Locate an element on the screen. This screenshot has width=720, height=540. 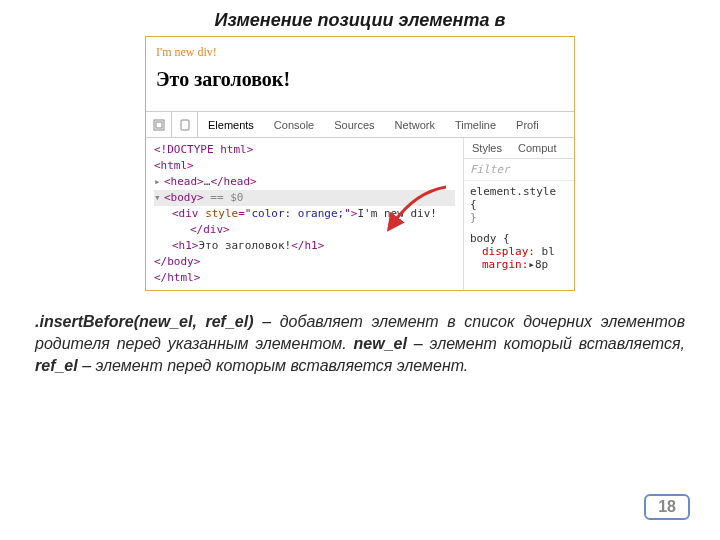
param-new-el: new_el is located at coordinates (380, 344).